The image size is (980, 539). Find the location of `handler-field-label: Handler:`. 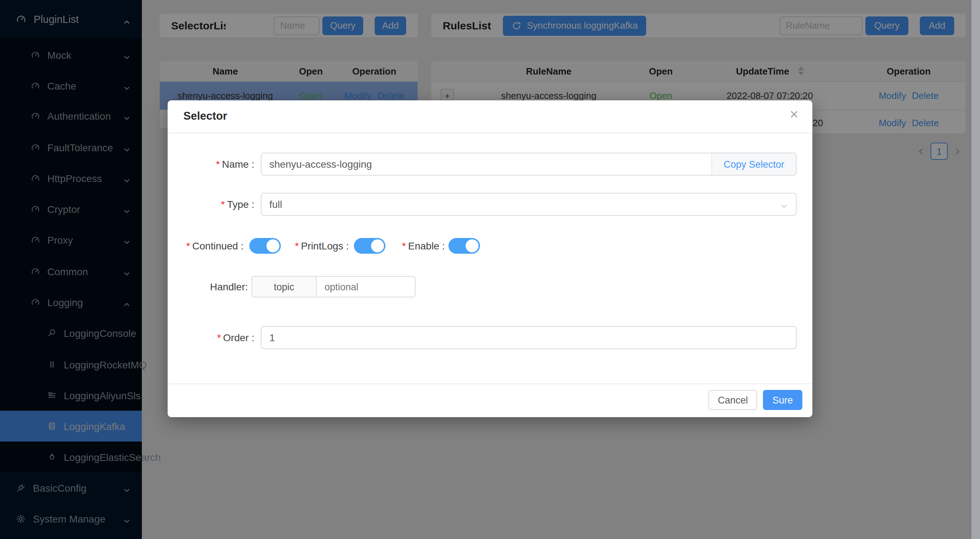

handler-field-label: Handler: is located at coordinates (208, 287).